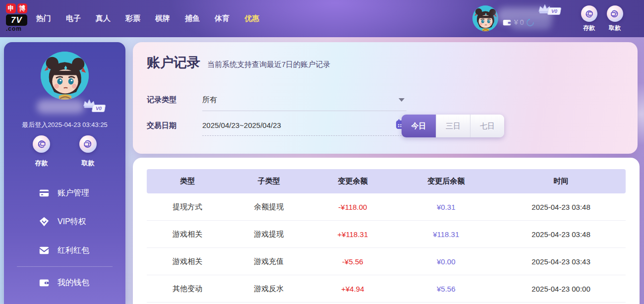 The width and height of the screenshot is (644, 304). I want to click on sidebar-avatar, so click(64, 75).